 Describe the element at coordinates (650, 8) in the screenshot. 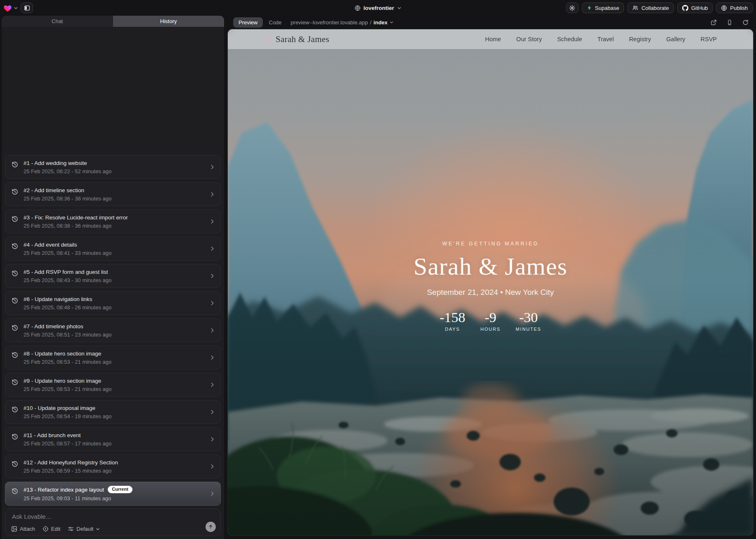

I see `collaborate-button: Collaborate` at that location.